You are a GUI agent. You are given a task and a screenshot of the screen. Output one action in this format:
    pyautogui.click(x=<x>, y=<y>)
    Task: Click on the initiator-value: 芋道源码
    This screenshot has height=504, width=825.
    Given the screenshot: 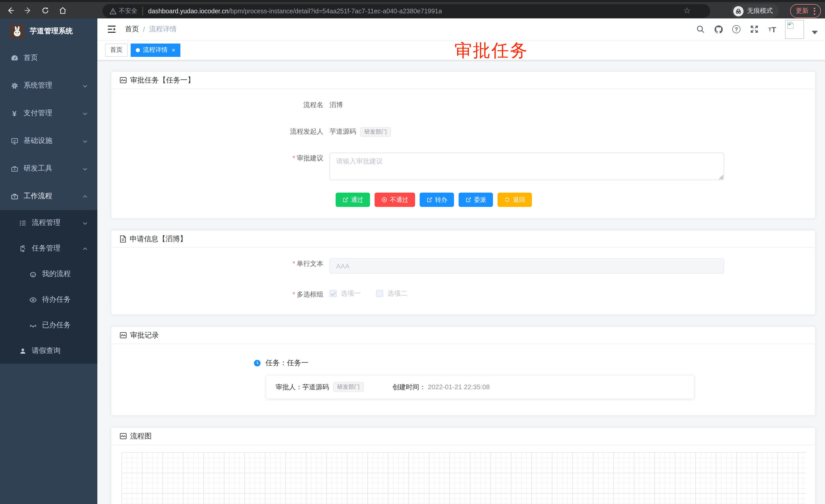 What is the action you would take?
    pyautogui.click(x=343, y=132)
    